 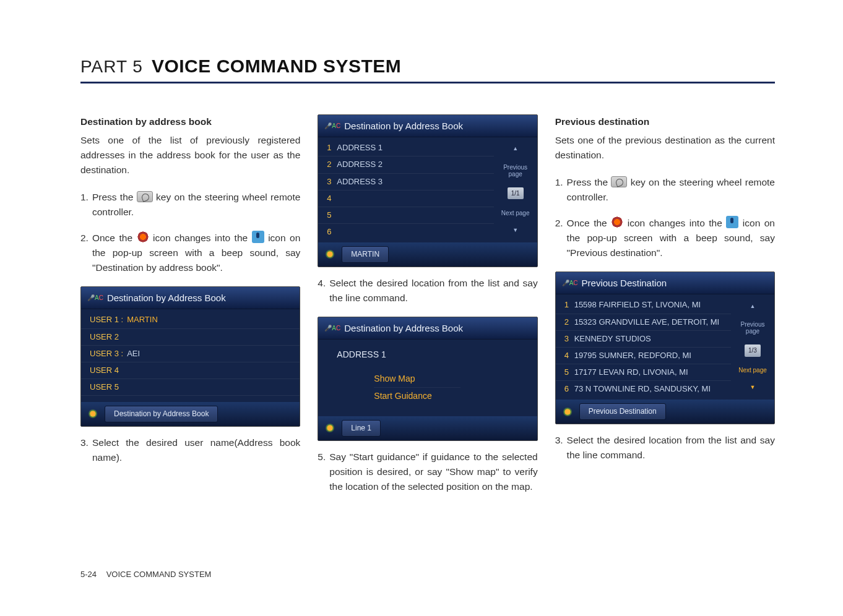 I want to click on list-item: 215323 GRANDVILLE AVE, DETROIT, MI, so click(x=644, y=323).